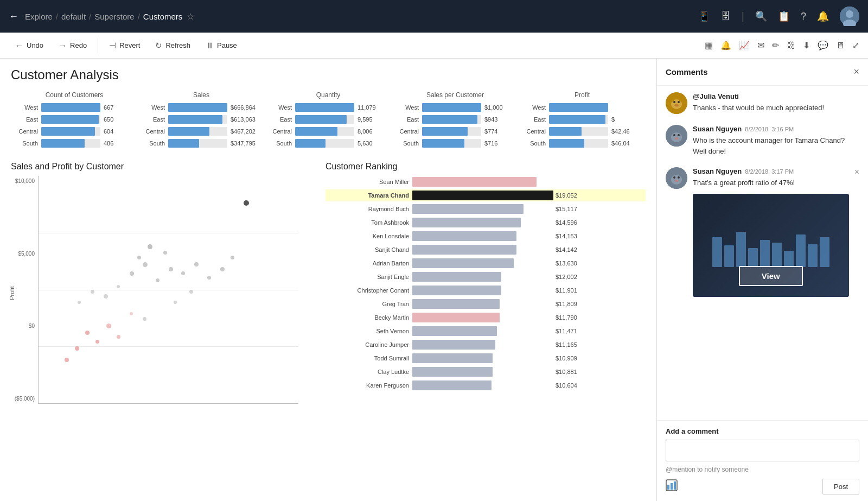  Describe the element at coordinates (486, 318) in the screenshot. I see `ranking-row: Becky Martin$11,790` at that location.